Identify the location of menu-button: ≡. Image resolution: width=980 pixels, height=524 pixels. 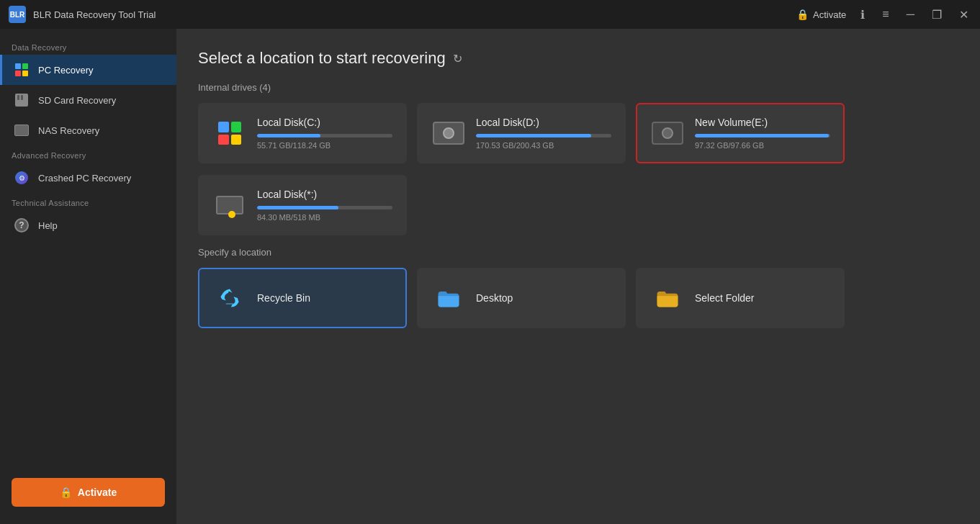
(886, 14).